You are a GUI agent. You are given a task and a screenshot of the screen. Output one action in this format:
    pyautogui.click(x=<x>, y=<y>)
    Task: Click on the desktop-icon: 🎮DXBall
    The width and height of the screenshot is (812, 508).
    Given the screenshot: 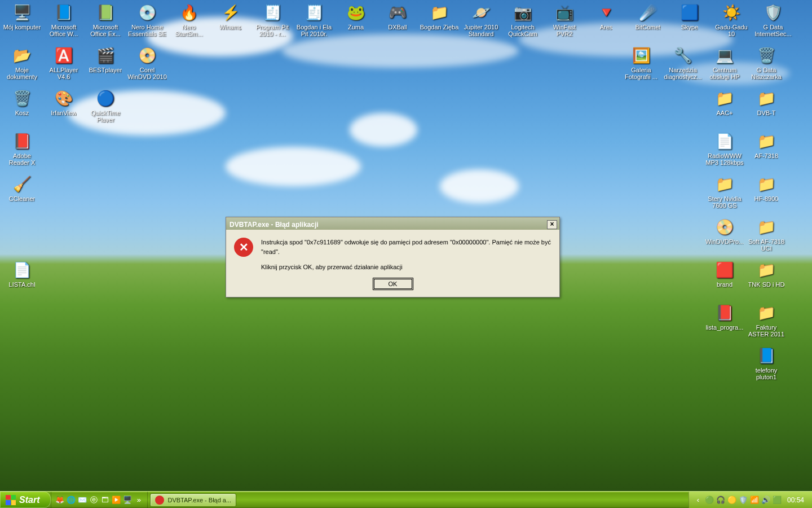 What is the action you would take?
    pyautogui.click(x=398, y=16)
    